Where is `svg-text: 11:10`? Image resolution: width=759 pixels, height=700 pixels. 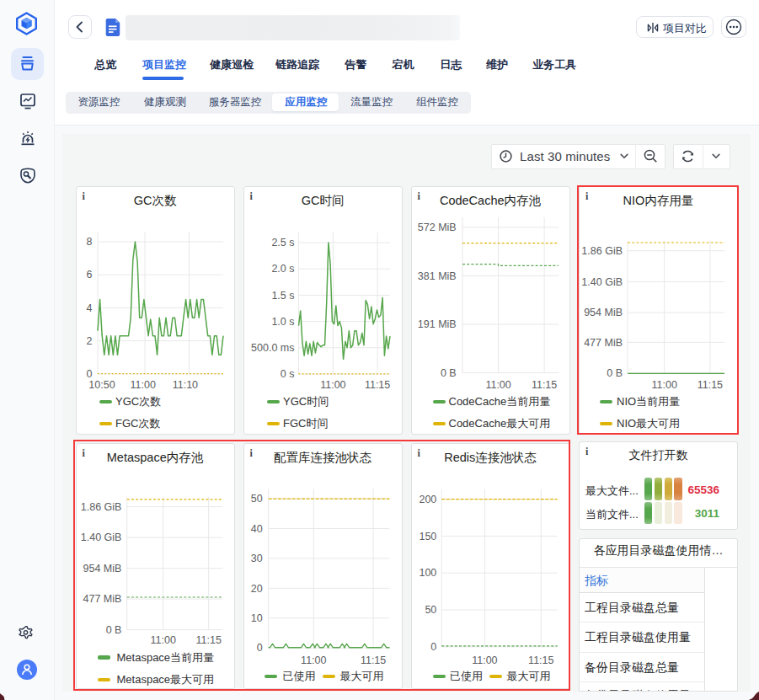
svg-text: 11:10 is located at coordinates (184, 385).